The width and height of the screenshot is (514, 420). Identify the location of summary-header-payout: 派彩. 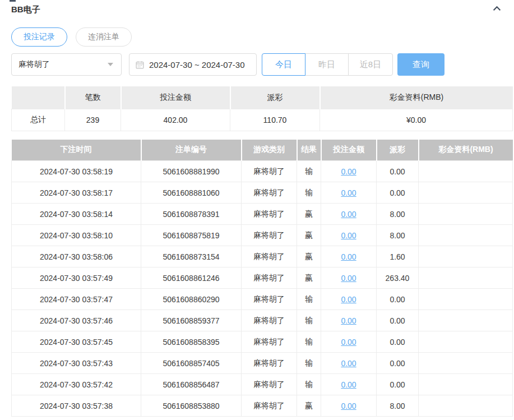
(275, 98).